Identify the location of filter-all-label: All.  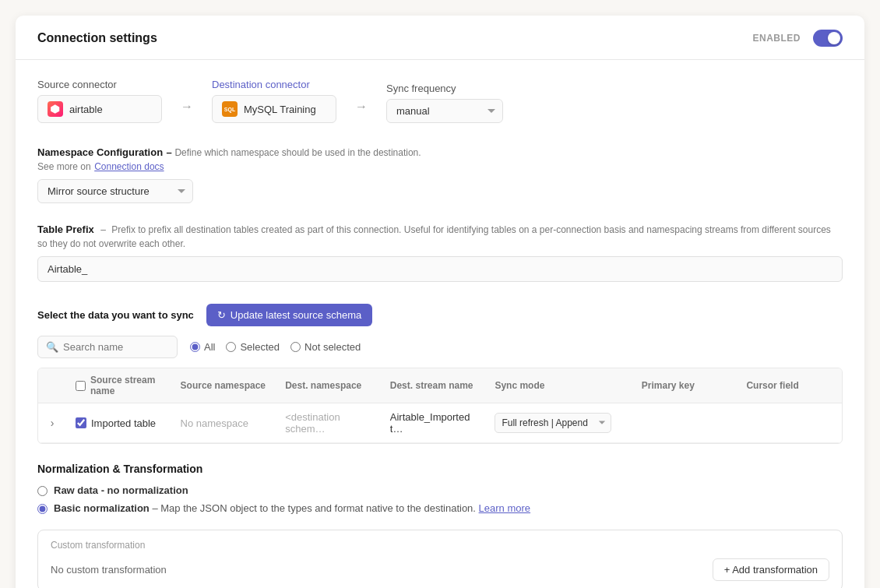
(209, 347).